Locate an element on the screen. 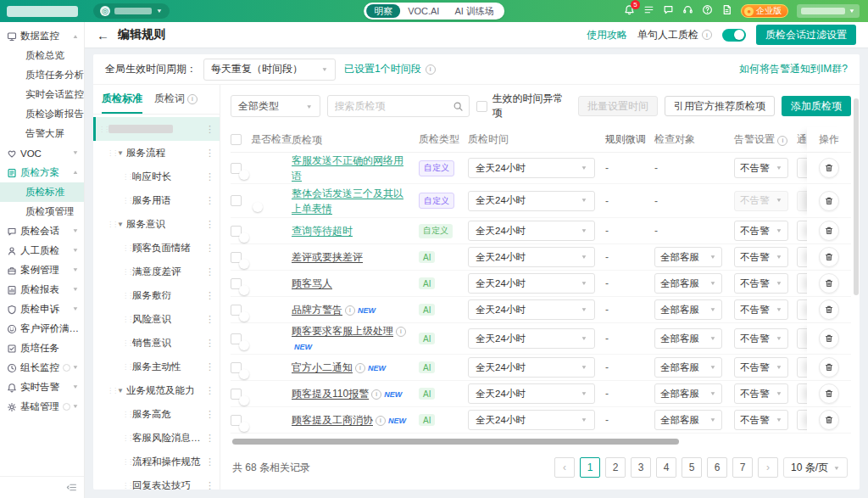 Image resolution: width=868 pixels, height=498 pixels. sidebar-item-质检报表: 质检报表▼ is located at coordinates (42, 290).